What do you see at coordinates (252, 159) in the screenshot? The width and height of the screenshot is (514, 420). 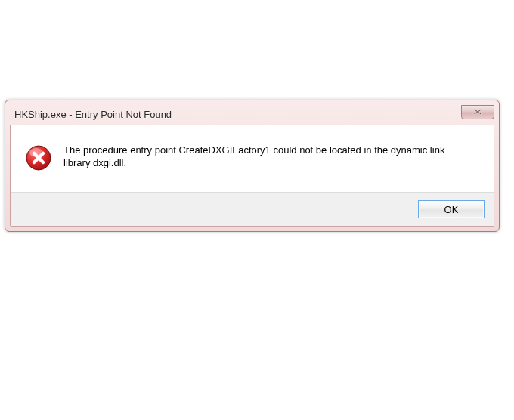 I see `dialog-body: The procedure entry point CreateDXGIFact…` at bounding box center [252, 159].